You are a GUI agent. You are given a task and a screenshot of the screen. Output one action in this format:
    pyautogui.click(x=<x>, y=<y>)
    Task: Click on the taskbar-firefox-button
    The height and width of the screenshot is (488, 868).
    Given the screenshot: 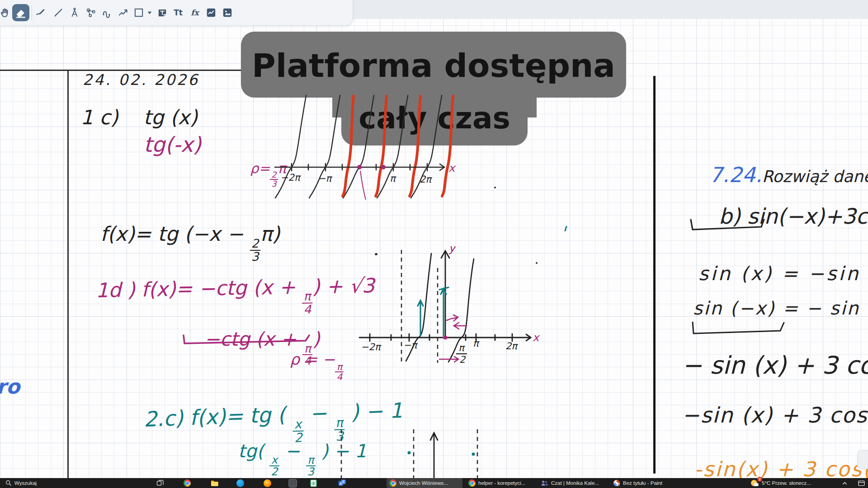 What is the action you would take?
    pyautogui.click(x=268, y=483)
    